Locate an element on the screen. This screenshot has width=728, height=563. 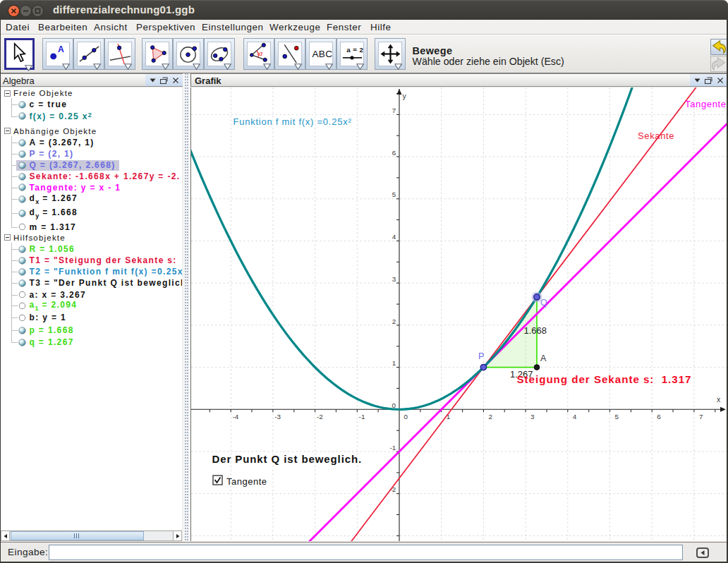
svg-text: Funktion f mit f(x) =0.25x² is located at coordinates (293, 121).